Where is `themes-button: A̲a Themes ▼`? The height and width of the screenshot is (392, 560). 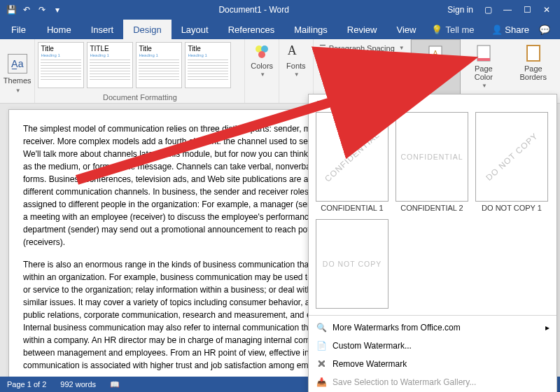 themes-button: A̲a Themes ▼ is located at coordinates (18, 71).